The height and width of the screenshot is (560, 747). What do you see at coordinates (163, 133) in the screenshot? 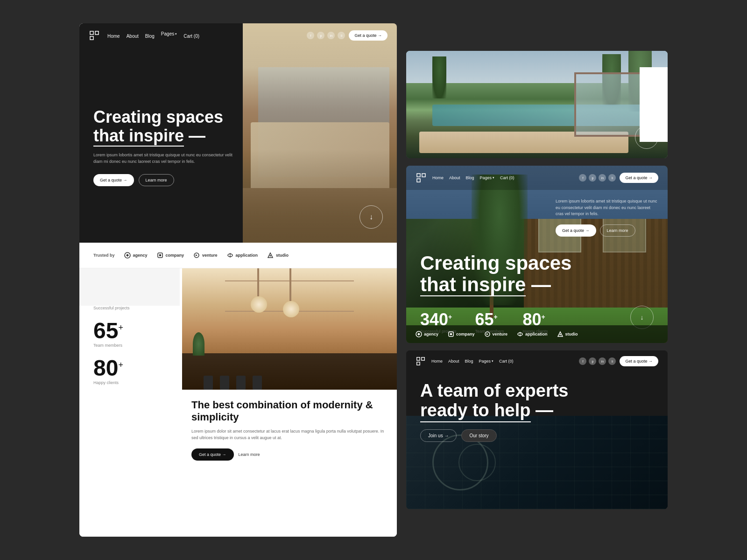
I see `hero-content: Creating spaces that inspire — Lorem ips…` at bounding box center [163, 133].